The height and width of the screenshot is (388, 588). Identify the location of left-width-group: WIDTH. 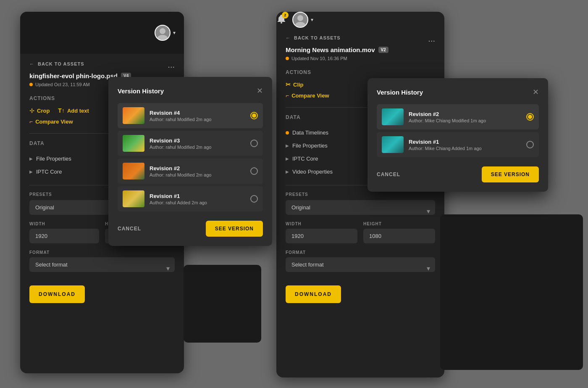
(64, 232).